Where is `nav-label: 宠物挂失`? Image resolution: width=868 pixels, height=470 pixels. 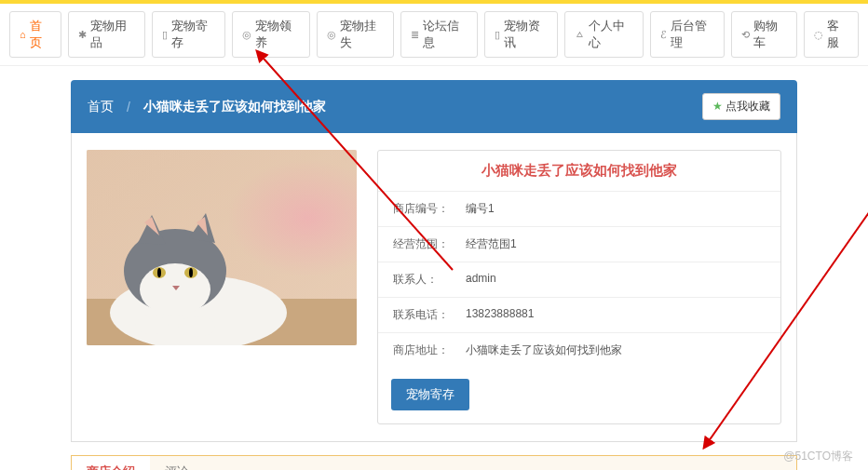
nav-label: 宠物挂失 is located at coordinates (361, 34).